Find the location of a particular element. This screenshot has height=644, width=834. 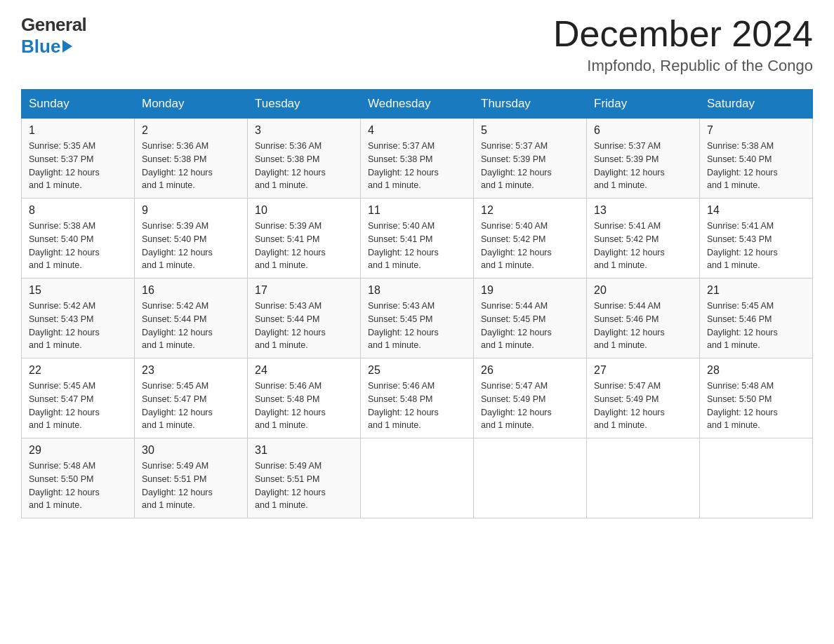

day-number: 18 is located at coordinates (417, 290).